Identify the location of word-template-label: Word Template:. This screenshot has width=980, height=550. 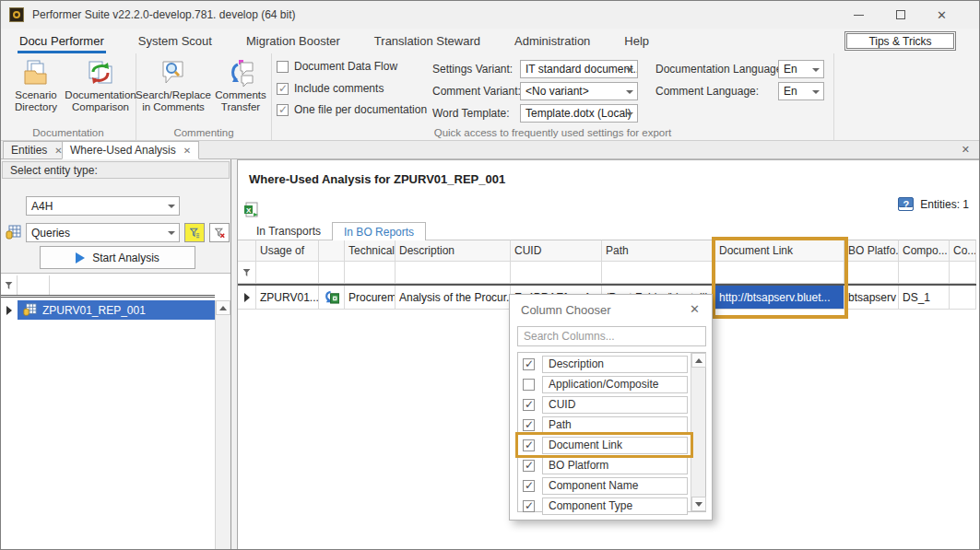
(471, 113).